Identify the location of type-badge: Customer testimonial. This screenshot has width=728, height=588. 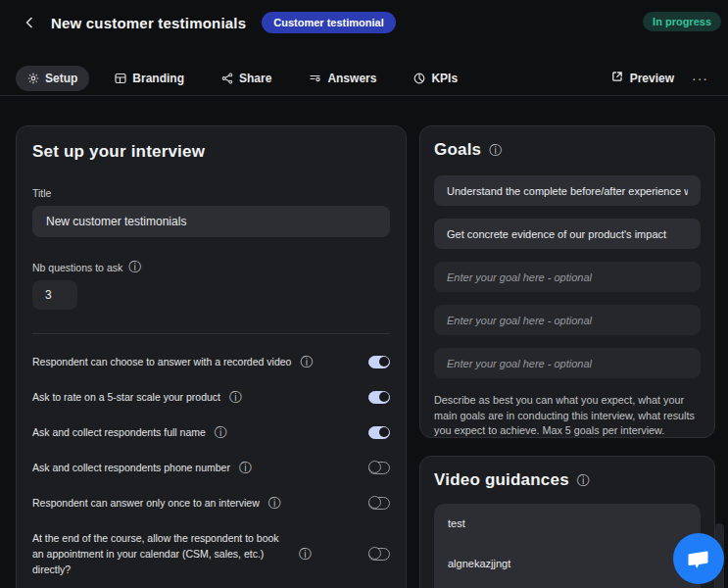
(328, 23).